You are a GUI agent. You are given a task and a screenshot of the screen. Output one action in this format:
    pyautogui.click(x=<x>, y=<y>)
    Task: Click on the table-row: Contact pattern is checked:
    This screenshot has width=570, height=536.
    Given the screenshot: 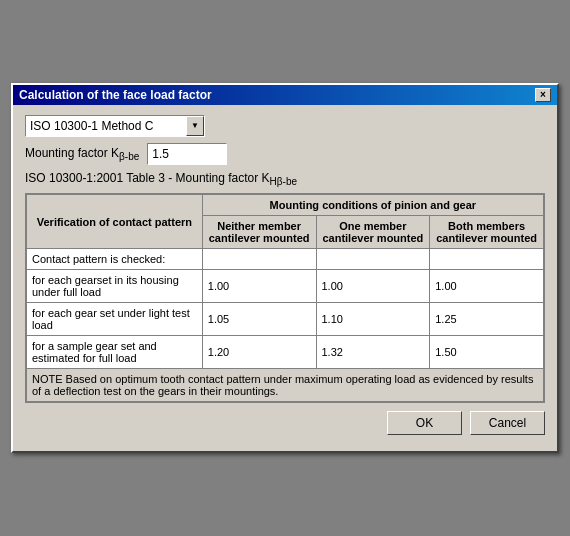 What is the action you would take?
    pyautogui.click(x=286, y=260)
    